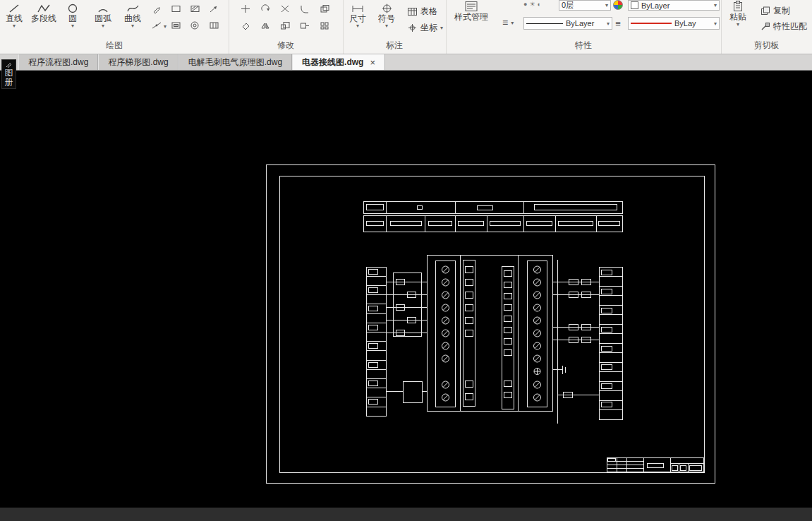  Describe the element at coordinates (406, 514) in the screenshot. I see `command-line-bar` at that location.